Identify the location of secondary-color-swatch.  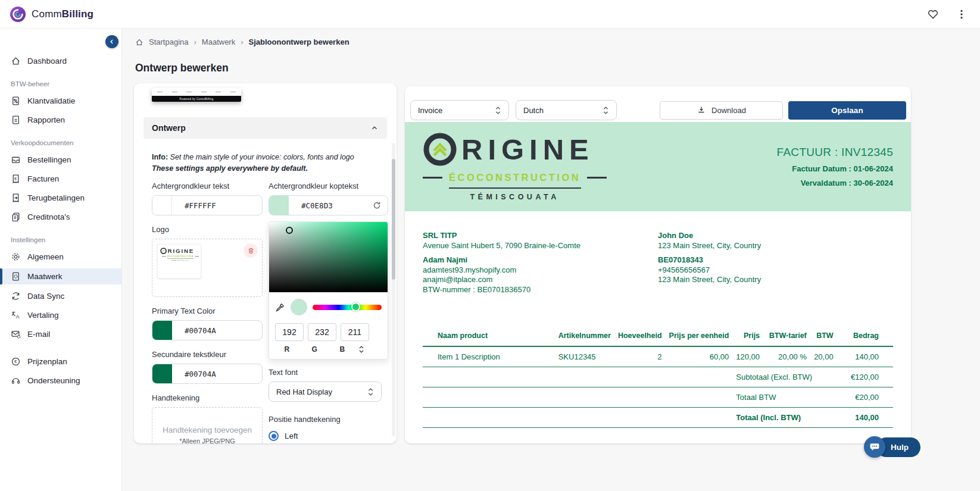
(162, 374).